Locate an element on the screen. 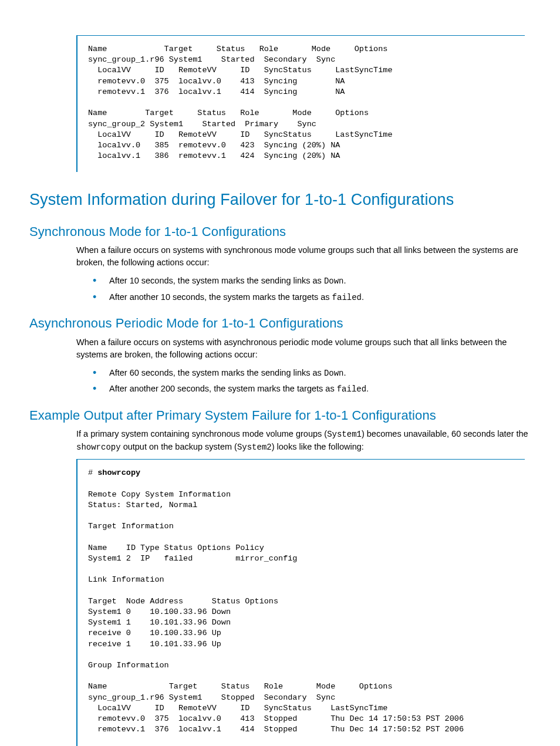 The image size is (560, 746). text: After another 200 seconds, the system ma… is located at coordinates (223, 389).